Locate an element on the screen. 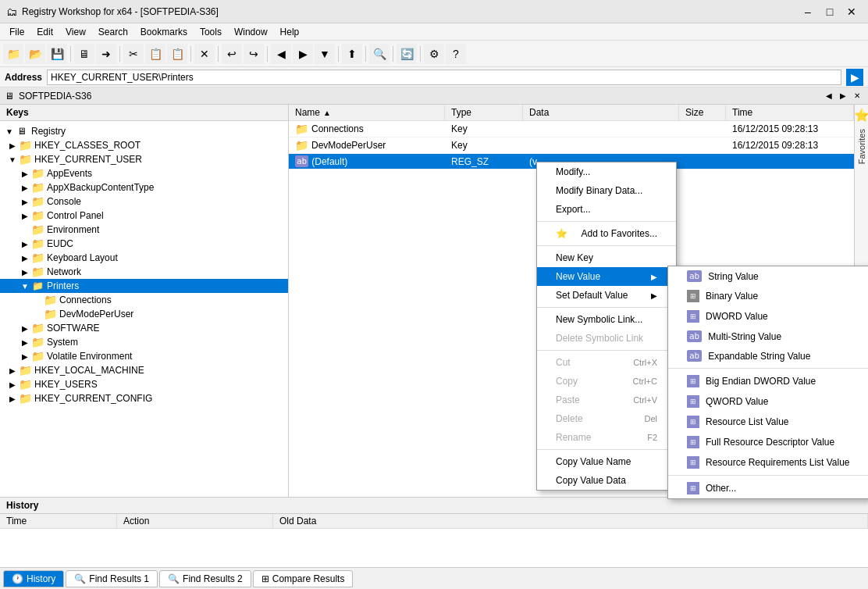 The height and width of the screenshot is (589, 868). tree-item-appx: ▶ 📁 AppXBackupContentType is located at coordinates (144, 187).